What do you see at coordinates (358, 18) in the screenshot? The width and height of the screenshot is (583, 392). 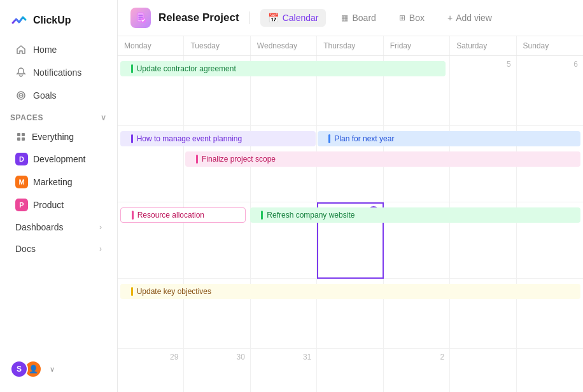 I see `tab-board: ▦ Board` at bounding box center [358, 18].